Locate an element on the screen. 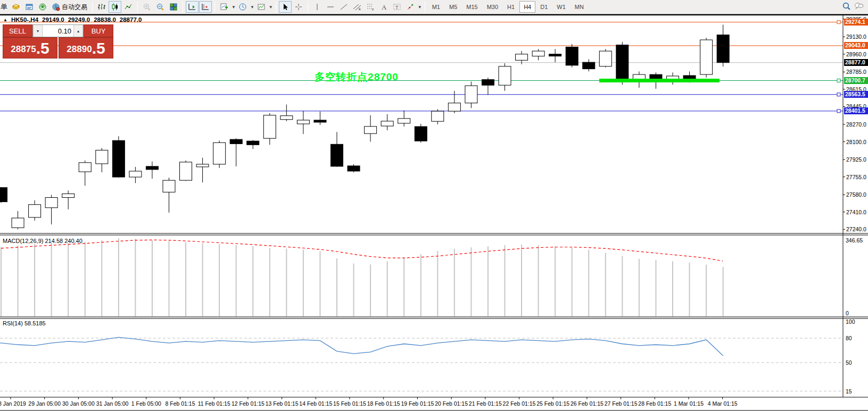  time-tick: 4 Mar 01:15 is located at coordinates (723, 404).